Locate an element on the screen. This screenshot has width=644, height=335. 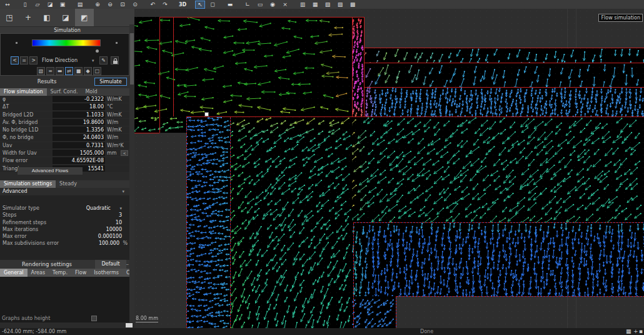
simulate-button: Simulate is located at coordinates (111, 81).